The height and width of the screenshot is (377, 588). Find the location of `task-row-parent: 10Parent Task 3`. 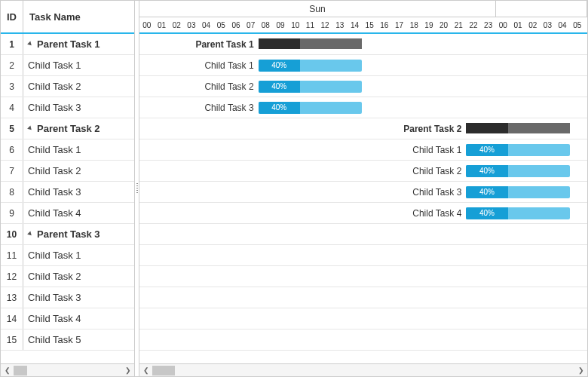

task-row-parent: 10Parent Task 3 is located at coordinates (68, 234).